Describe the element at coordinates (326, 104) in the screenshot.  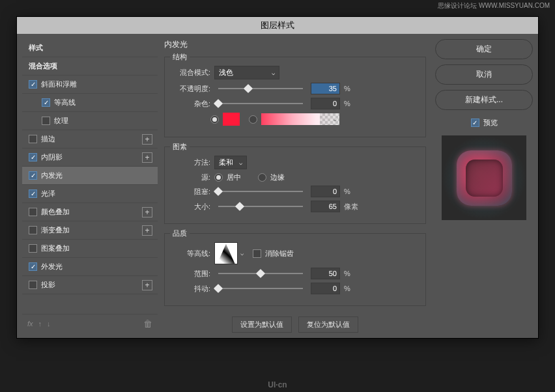
I see `noise-input: 0` at that location.